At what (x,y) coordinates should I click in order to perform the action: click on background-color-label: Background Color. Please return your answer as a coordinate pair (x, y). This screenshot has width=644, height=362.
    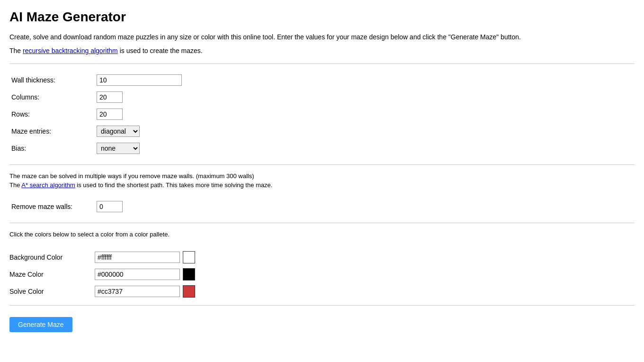
    Looking at the image, I should click on (52, 257).